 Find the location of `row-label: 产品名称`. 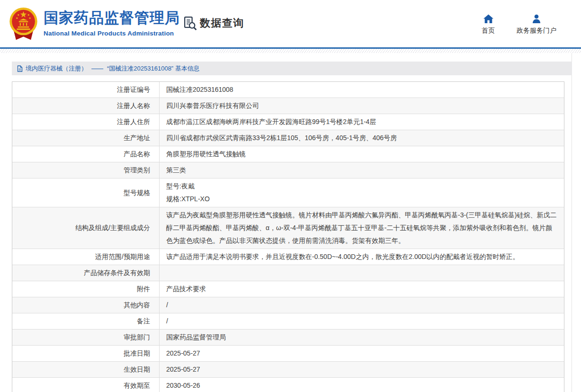

row-label: 产品名称 is located at coordinates (86, 154).